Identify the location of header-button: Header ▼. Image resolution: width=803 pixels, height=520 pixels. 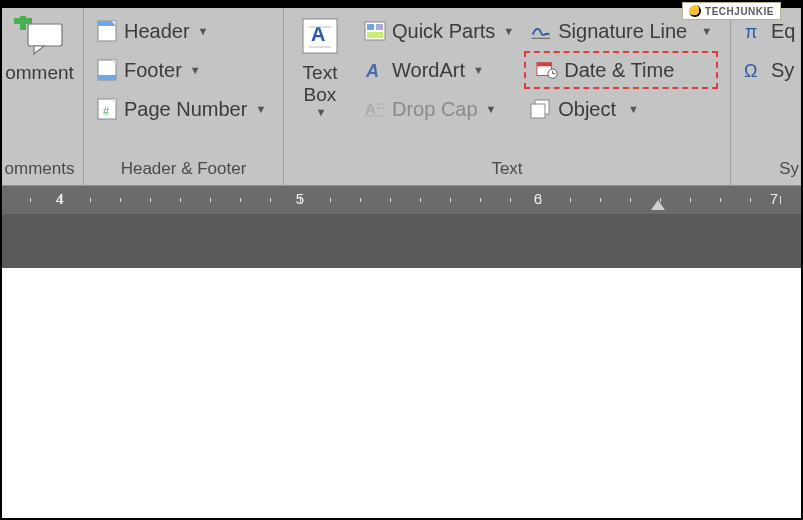
(184, 31).